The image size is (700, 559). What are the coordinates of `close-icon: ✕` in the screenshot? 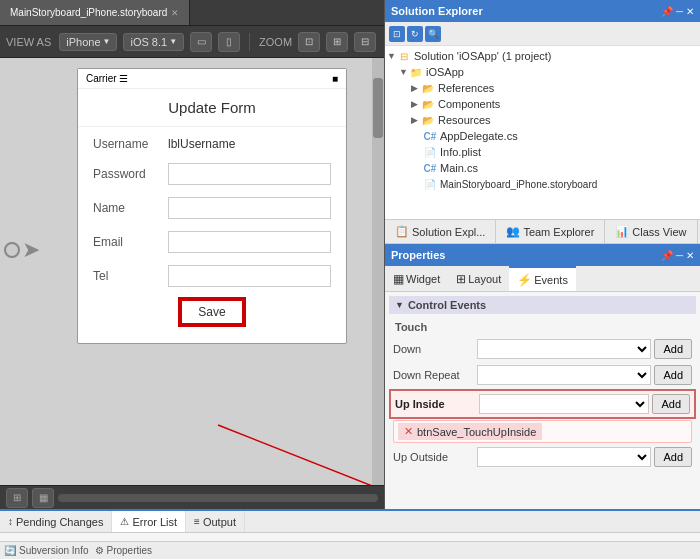 It's located at (690, 12).